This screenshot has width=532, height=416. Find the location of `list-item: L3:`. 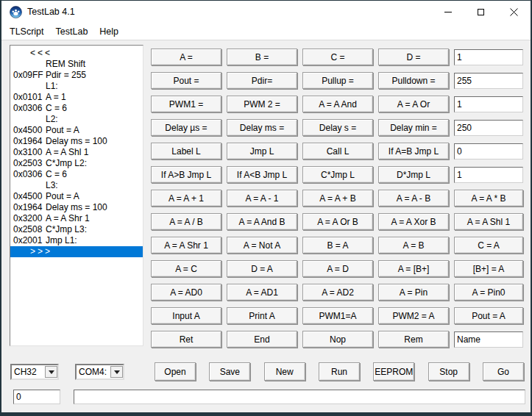

list-item: L3: is located at coordinates (77, 185).